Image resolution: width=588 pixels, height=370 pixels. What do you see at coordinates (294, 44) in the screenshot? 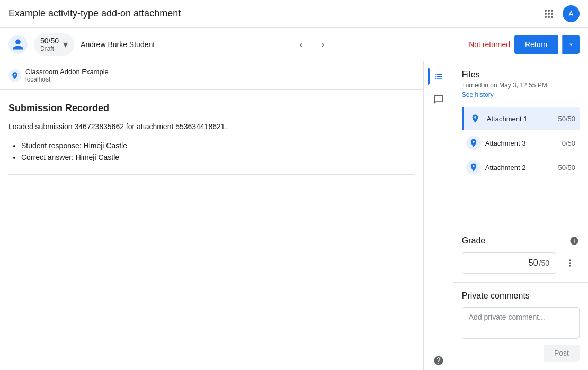
I see `student-bar: 50/50 Draft ▾ Andrew Burke Student ‹ › N…` at bounding box center [294, 44].